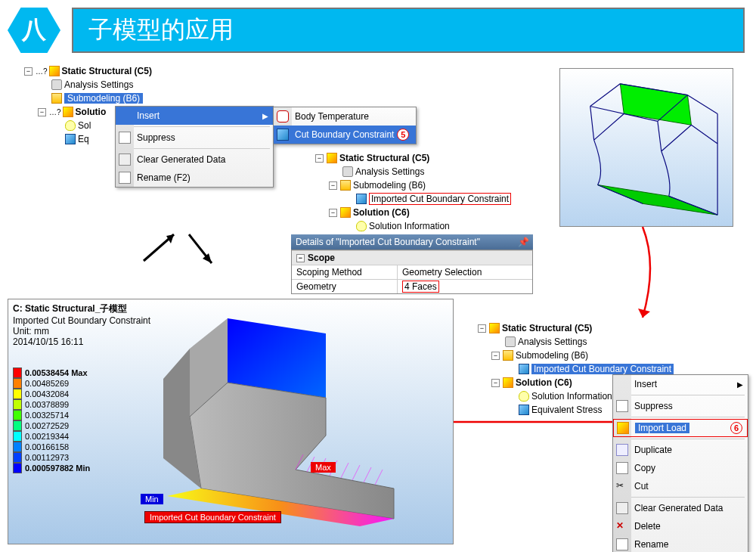  Describe the element at coordinates (51, 394) in the screenshot. I see `legend-row: 0.00432084` at that location.